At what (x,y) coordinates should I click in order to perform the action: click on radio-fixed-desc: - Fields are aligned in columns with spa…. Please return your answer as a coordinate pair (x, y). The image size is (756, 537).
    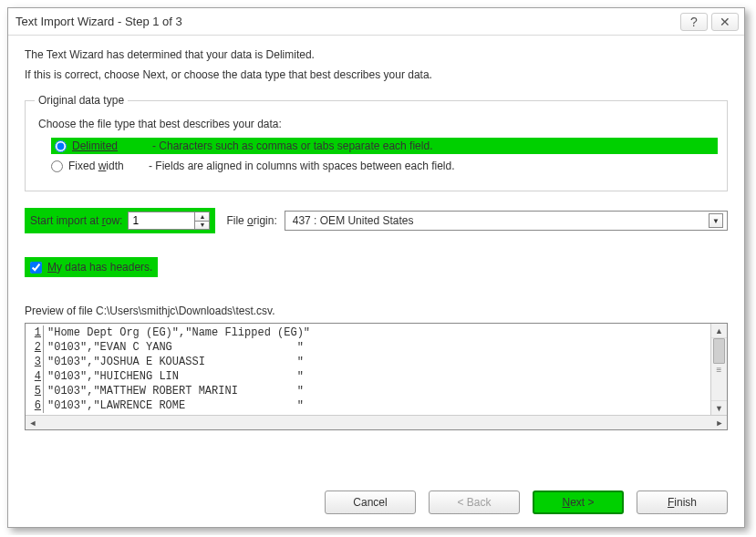
    Looking at the image, I should click on (302, 166).